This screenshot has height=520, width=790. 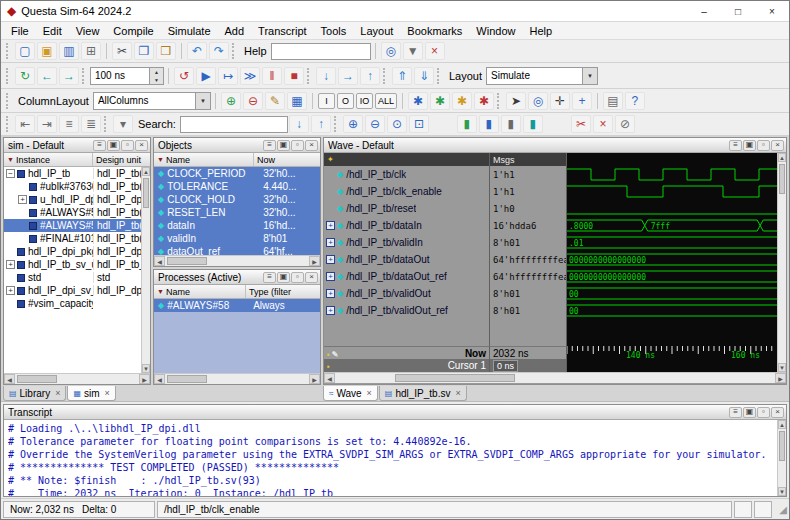 What do you see at coordinates (47, 124) in the screenshot?
I see `expand-right-icon: ⇥` at bounding box center [47, 124].